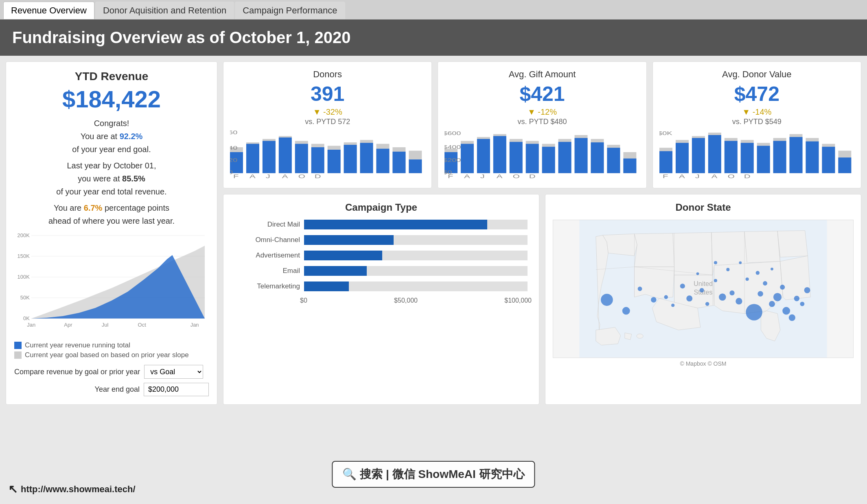 This screenshot has width=867, height=504. I want to click on svg-text: Oct, so click(142, 325).